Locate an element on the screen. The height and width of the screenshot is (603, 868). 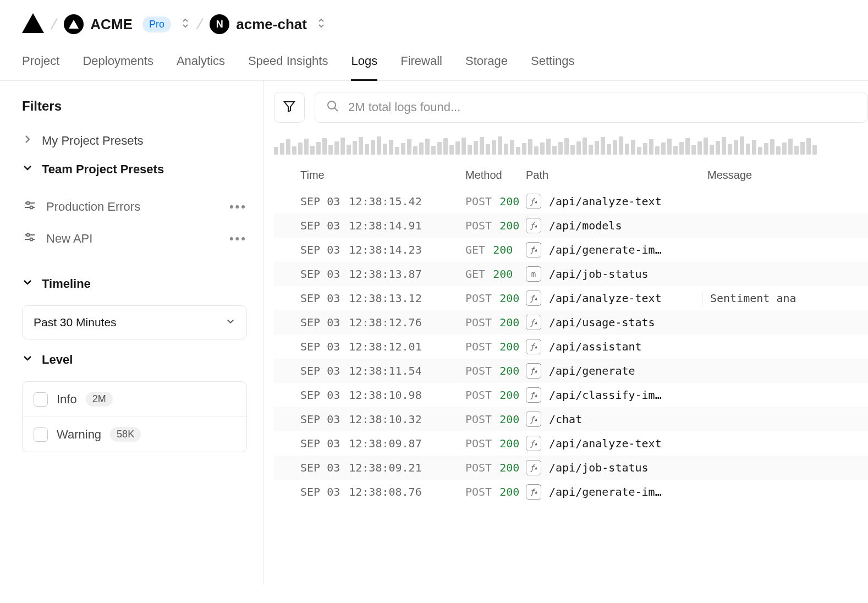
log-path: ƒ▲/api/assistant is located at coordinates (617, 347).